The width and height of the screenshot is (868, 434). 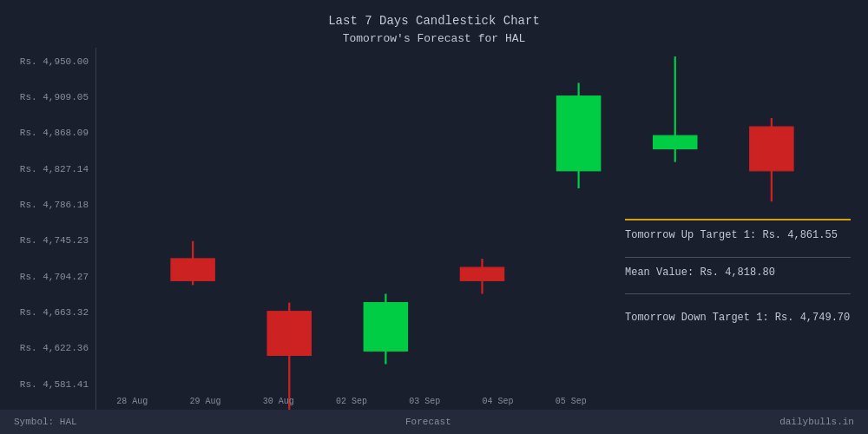 What do you see at coordinates (44, 240) in the screenshot?
I see `y-axis-label: Rs. 4,745.23` at bounding box center [44, 240].